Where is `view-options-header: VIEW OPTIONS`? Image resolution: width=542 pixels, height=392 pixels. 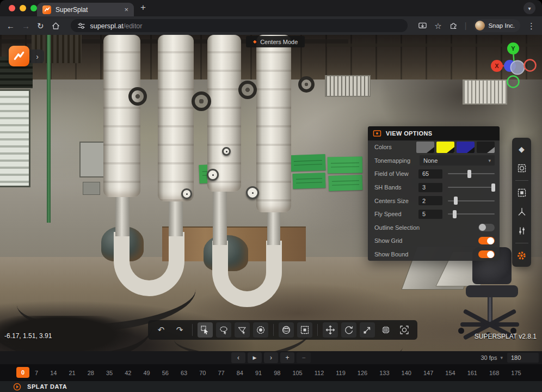 view-options-header: VIEW OPTIONS is located at coordinates (434, 133).